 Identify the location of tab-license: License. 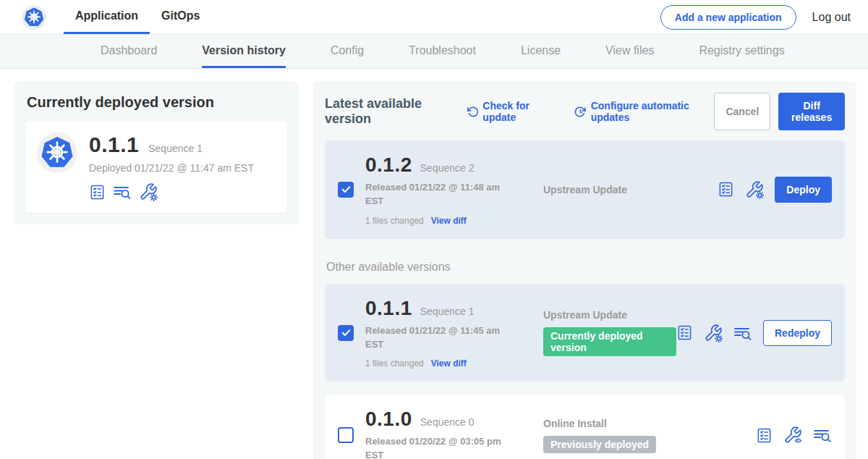
(541, 51).